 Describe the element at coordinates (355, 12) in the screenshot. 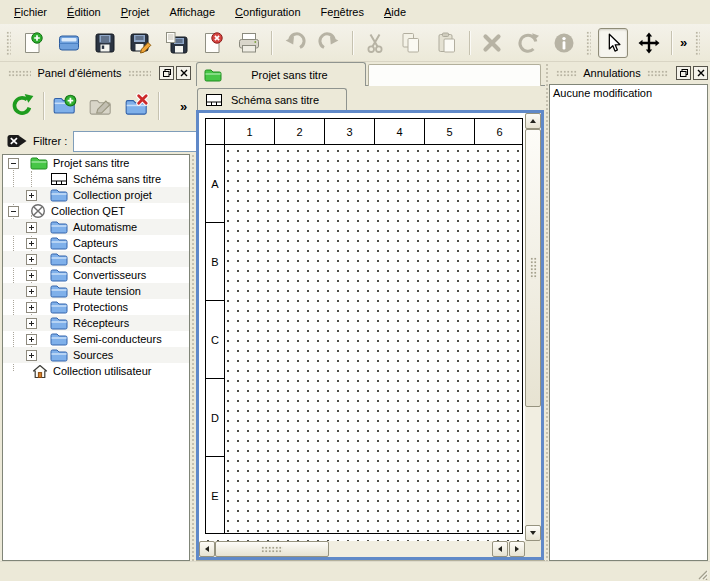

I see `menu-bar: Fichier Édition Projet Affichage Configu…` at that location.